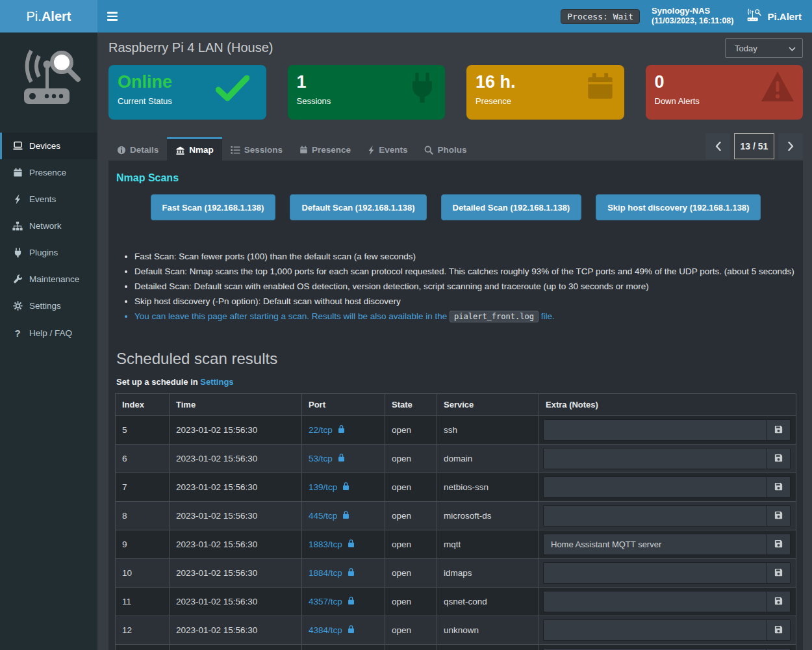 The height and width of the screenshot is (650, 812). Describe the element at coordinates (465, 302) in the screenshot. I see `bullet-skip-host: Skip host discovery (-Pn option): Defaul…` at that location.